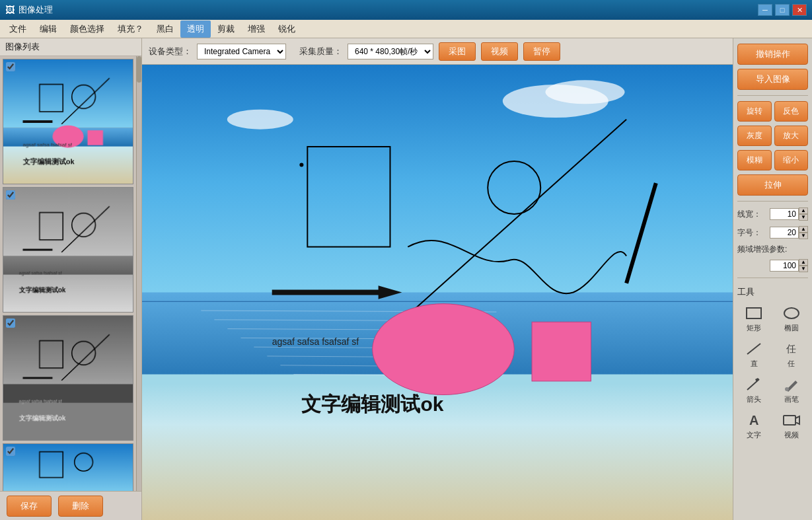 This screenshot has width=812, height=520. Describe the element at coordinates (792, 435) in the screenshot. I see `tool-video-label: 视频` at that location.